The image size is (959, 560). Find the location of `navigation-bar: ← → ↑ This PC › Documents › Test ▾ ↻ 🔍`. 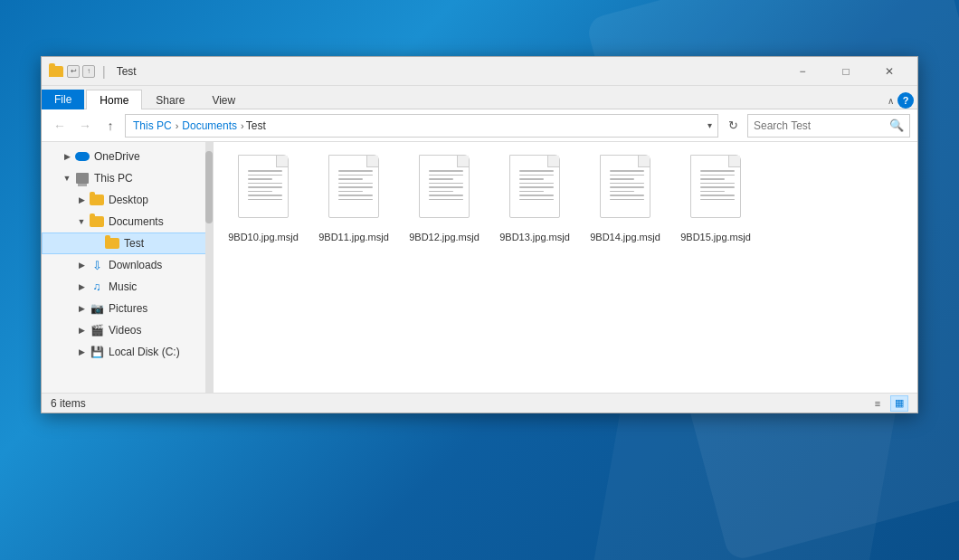

navigation-bar: ← → ↑ This PC › Documents › Test ▾ ↻ 🔍 is located at coordinates (480, 126).